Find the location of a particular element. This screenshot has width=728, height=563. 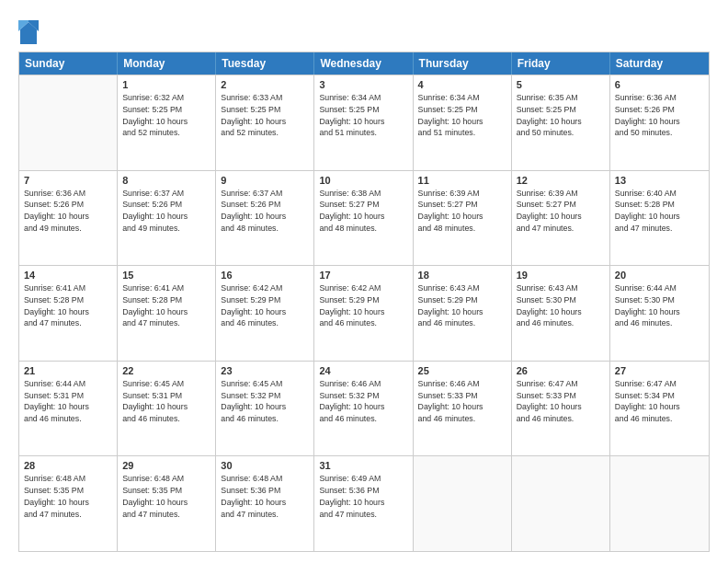

day-info: Sunrise: 6:47 AM Sunset: 5:34 PM Dayligh… is located at coordinates (660, 401).